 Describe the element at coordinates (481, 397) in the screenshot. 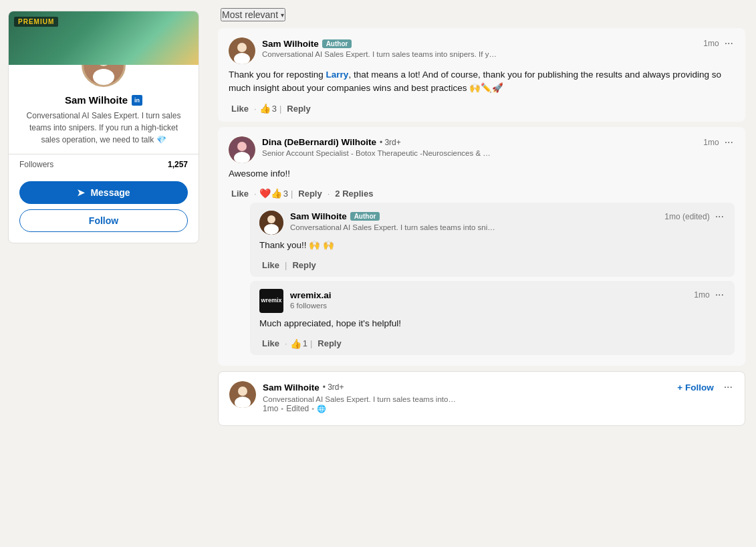

I see `comment-header: Sam Wilhoite • 3rd+ + Follow ··· Convers…` at that location.